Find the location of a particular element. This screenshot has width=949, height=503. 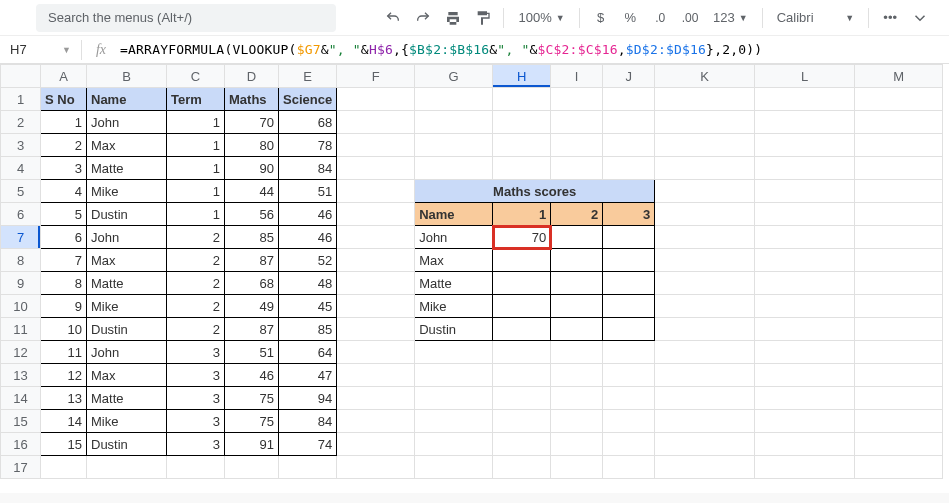

cell: 87 is located at coordinates (252, 330).